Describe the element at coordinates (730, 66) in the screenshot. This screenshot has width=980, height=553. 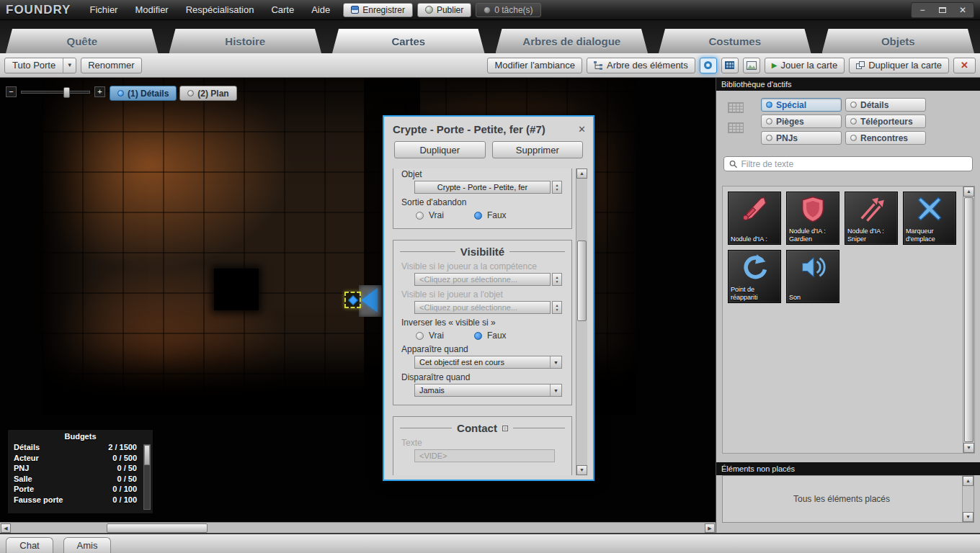
I see `grid-tool-button` at that location.